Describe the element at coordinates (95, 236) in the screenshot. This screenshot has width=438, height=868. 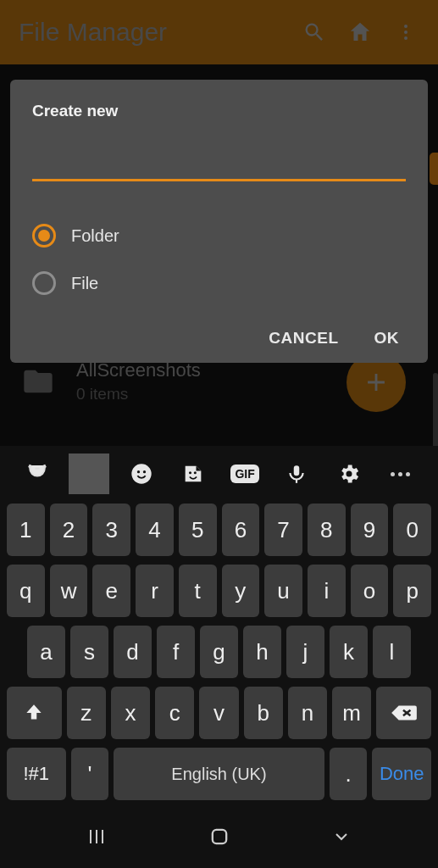
I see `radio-label: Folder` at that location.